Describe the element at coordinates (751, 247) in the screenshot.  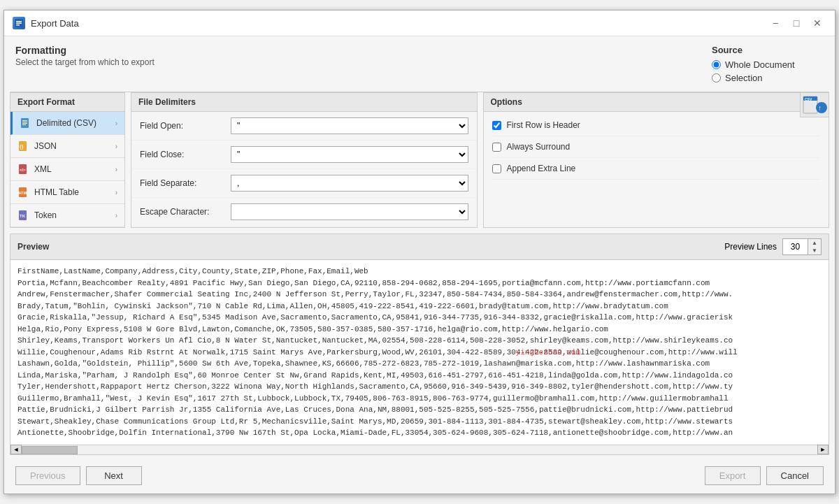
I see `preview-lines-label: Preview Lines` at that location.